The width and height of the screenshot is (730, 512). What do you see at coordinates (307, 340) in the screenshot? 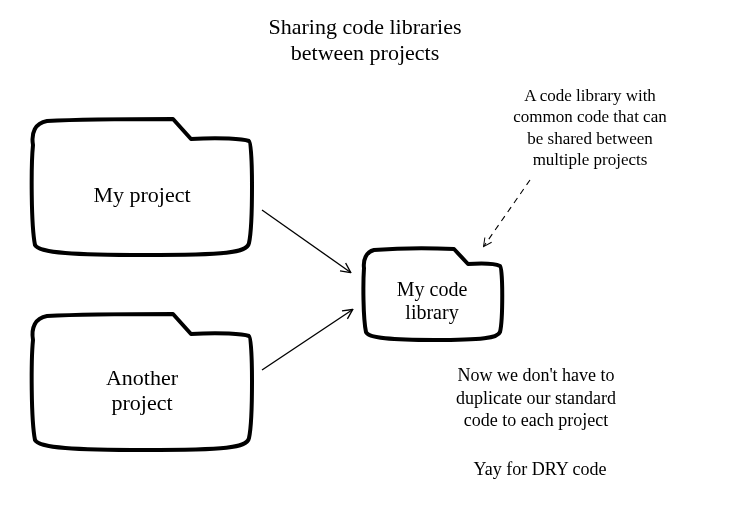
I see `arrow-anotherproject-to-library` at bounding box center [307, 340].